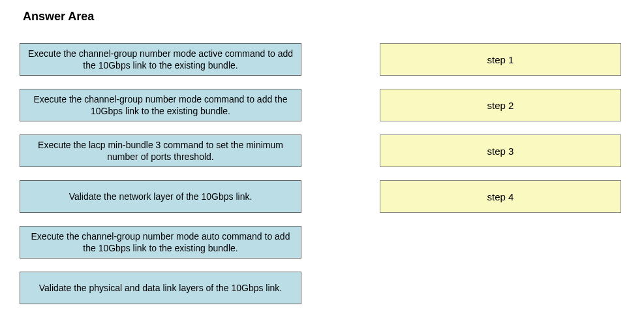  Describe the element at coordinates (161, 288) in the screenshot. I see `source-item: Validate the physical and data link laye…` at that location.